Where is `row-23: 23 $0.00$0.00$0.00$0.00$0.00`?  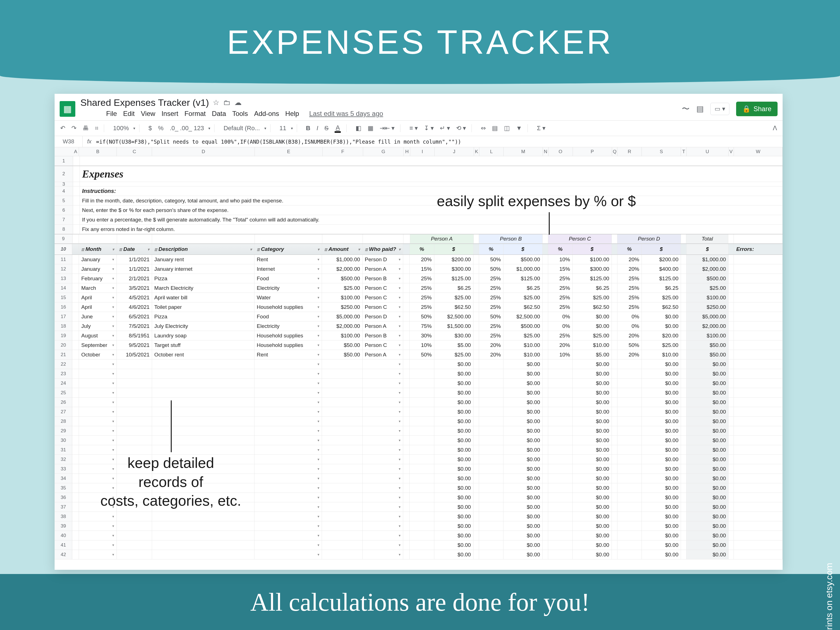 row-23: 23 $0.00$0.00$0.00$0.00$0.00 is located at coordinates (418, 374).